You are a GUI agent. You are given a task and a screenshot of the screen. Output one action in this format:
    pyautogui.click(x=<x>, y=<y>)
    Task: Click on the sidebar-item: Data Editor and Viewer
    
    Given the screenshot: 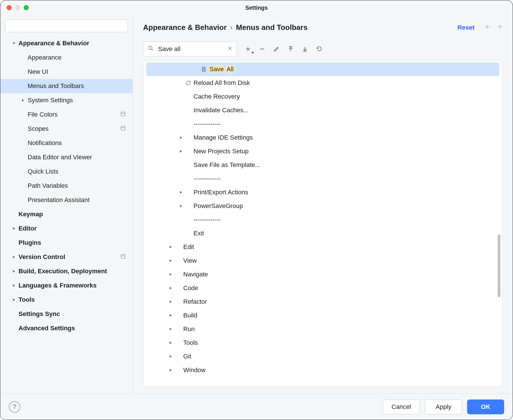 What is the action you would take?
    pyautogui.click(x=66, y=157)
    